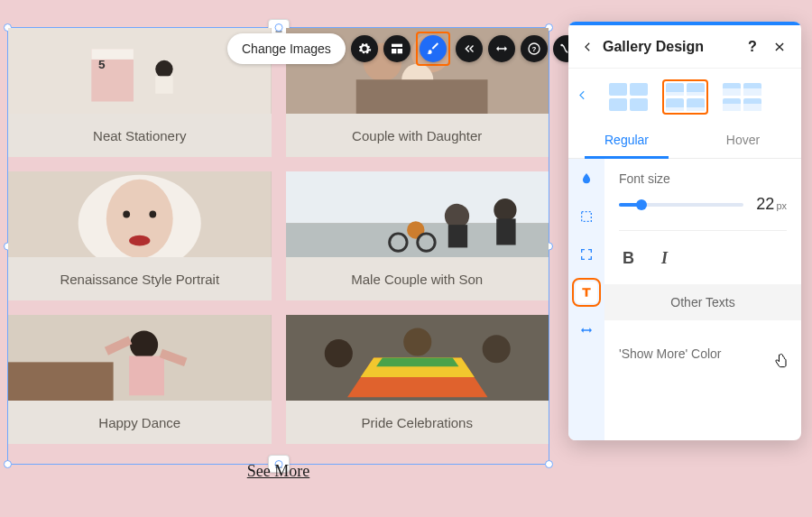  I want to click on panel-side-tabs, so click(586, 300).